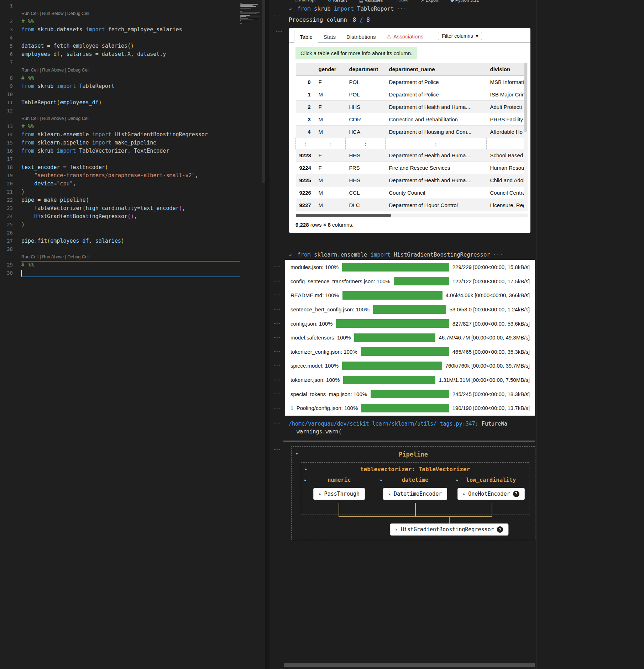 This screenshot has width=644, height=669. I want to click on code-line: 23 TableVectorizer(high_cardinality=text…, so click(120, 209).